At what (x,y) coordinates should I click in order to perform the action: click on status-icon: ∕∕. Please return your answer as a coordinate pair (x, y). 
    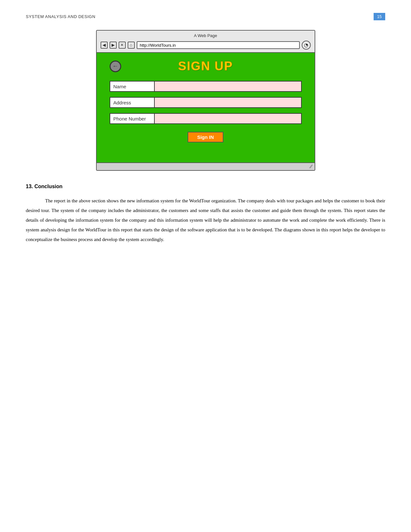
    Looking at the image, I should click on (311, 167).